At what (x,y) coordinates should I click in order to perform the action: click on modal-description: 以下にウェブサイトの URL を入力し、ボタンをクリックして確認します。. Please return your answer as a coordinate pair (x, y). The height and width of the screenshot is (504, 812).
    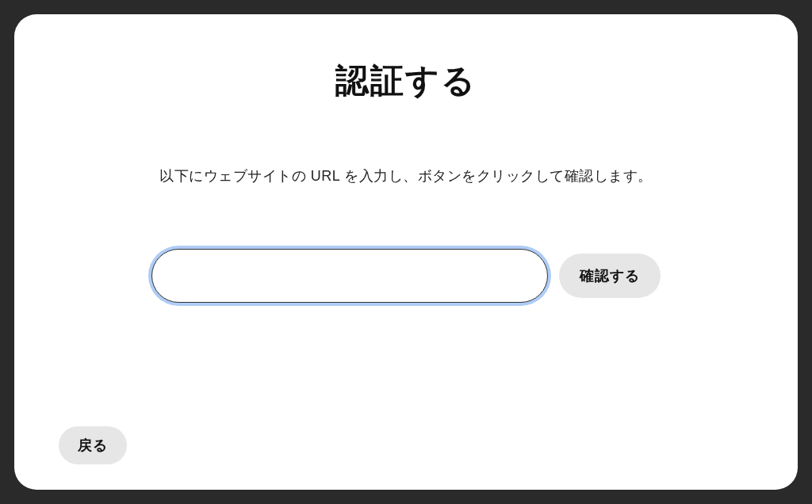
    Looking at the image, I should click on (406, 176).